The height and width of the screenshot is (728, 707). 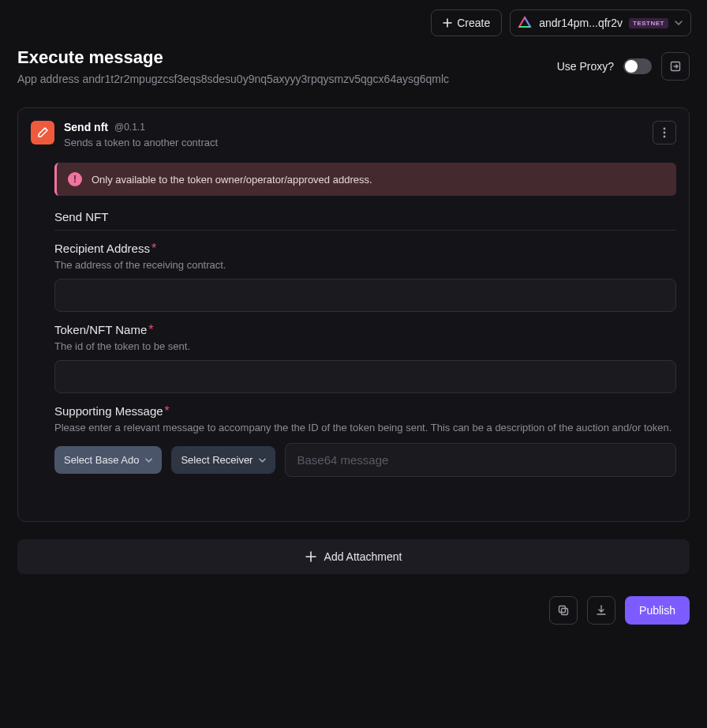 What do you see at coordinates (365, 428) in the screenshot?
I see `support-hint: Please enter a relevant message to accom…` at bounding box center [365, 428].